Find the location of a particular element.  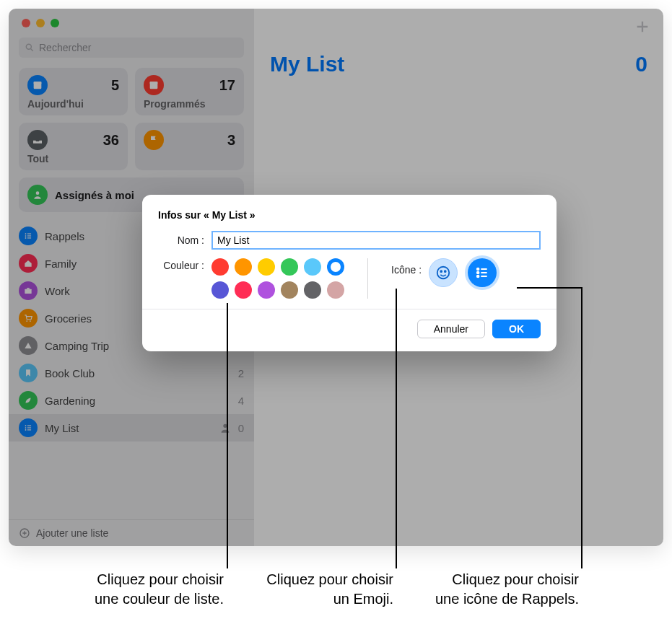

list-bullet-icon is located at coordinates (482, 273).